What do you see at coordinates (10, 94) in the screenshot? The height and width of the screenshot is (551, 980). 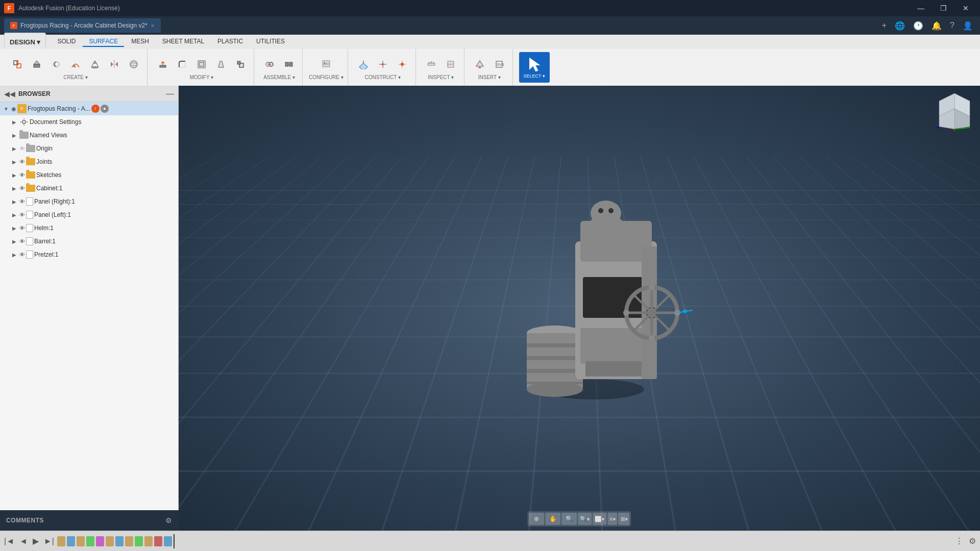 I see `browser-back-button: ◀◀` at bounding box center [10, 94].